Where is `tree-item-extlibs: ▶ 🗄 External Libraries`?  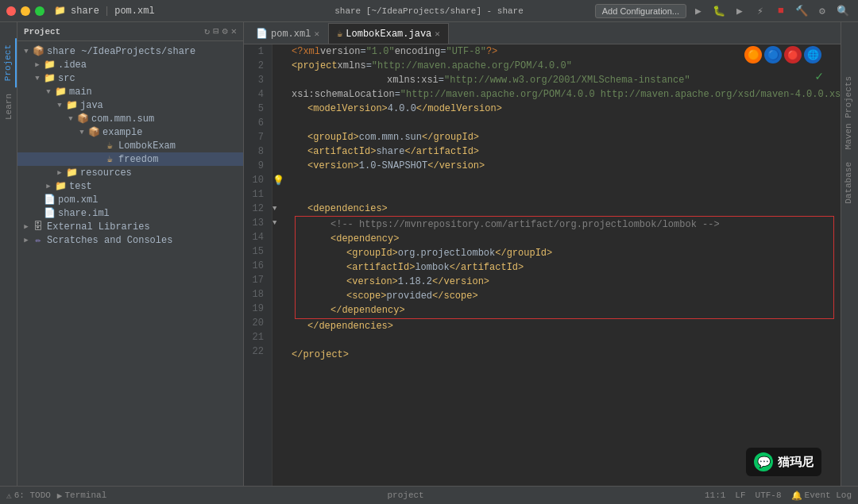
tree-item-extlibs: ▶ 🗄 External Libraries is located at coordinates (130, 227).